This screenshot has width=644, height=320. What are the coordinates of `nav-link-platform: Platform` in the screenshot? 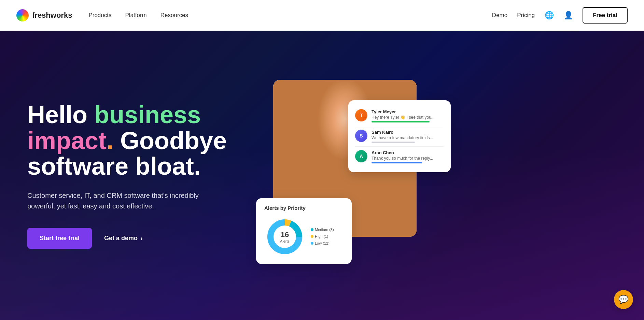 It's located at (136, 15).